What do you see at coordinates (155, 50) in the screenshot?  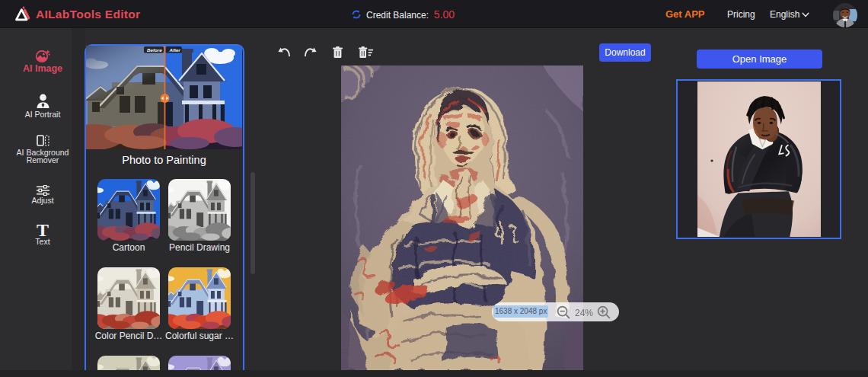 I see `svg-text: Before` at bounding box center [155, 50].